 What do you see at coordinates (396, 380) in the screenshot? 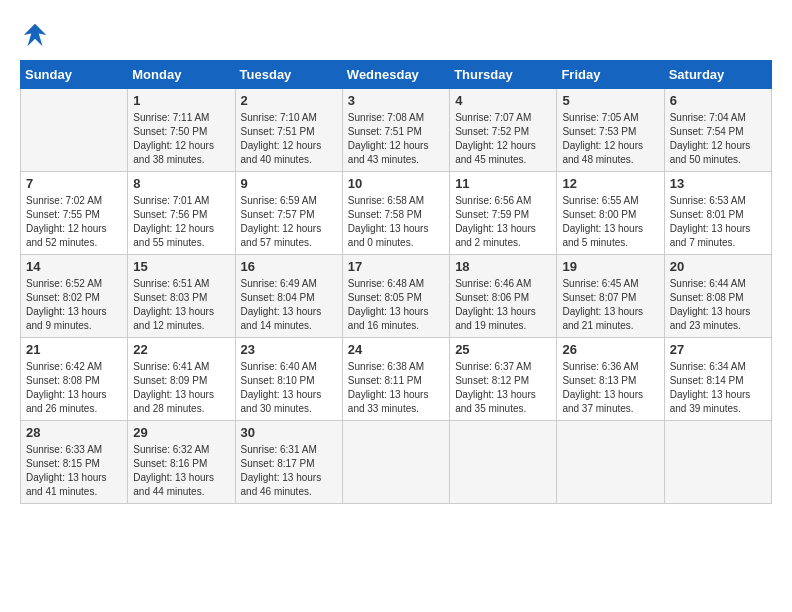
I see `calendar-week-row: 21Sunrise: 6:42 AM Sunset: 8:08 PM Dayli…` at bounding box center [396, 380].